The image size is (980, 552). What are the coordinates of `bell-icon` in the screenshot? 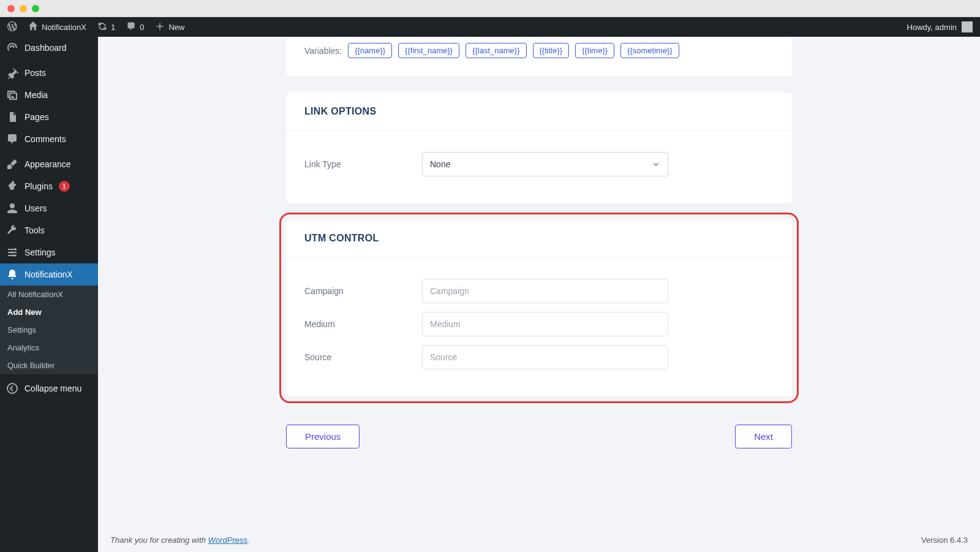 It's located at (12, 274).